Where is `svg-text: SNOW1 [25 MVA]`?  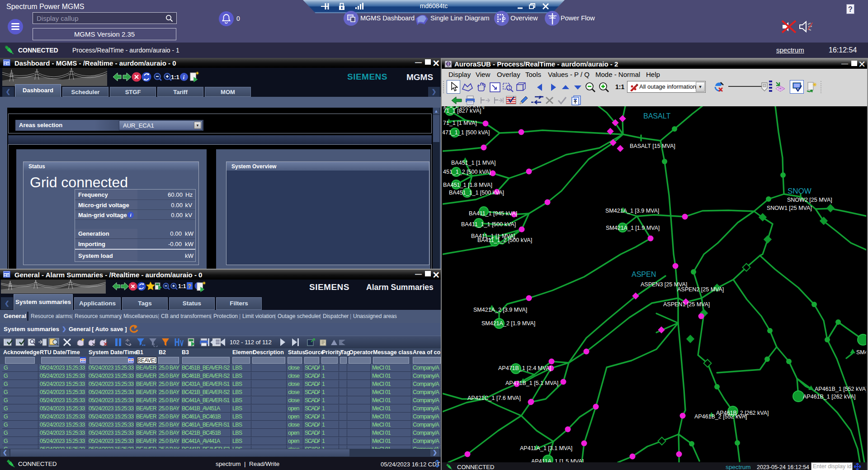 svg-text: SNOW1 [25 MVA] is located at coordinates (789, 208).